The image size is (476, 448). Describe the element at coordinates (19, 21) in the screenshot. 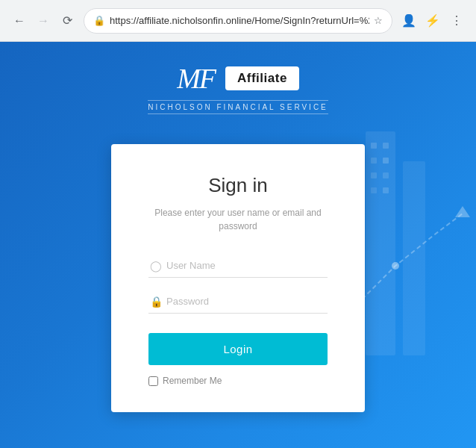

I see `back-button: ←` at that location.